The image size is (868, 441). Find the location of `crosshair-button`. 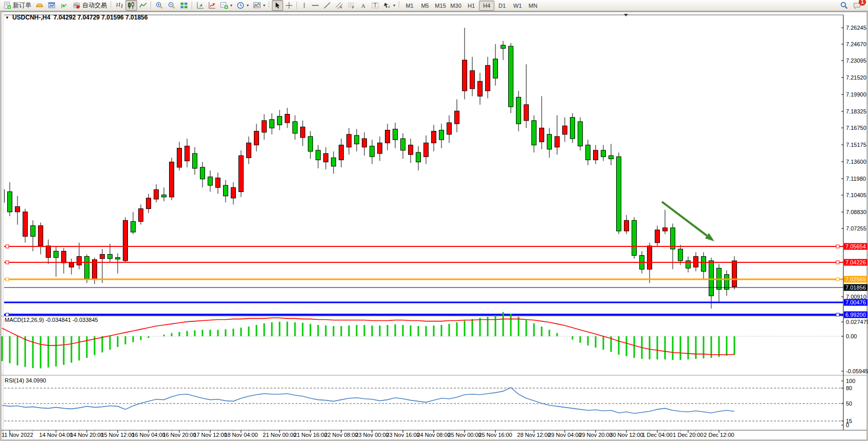

crosshair-button is located at coordinates (289, 5).